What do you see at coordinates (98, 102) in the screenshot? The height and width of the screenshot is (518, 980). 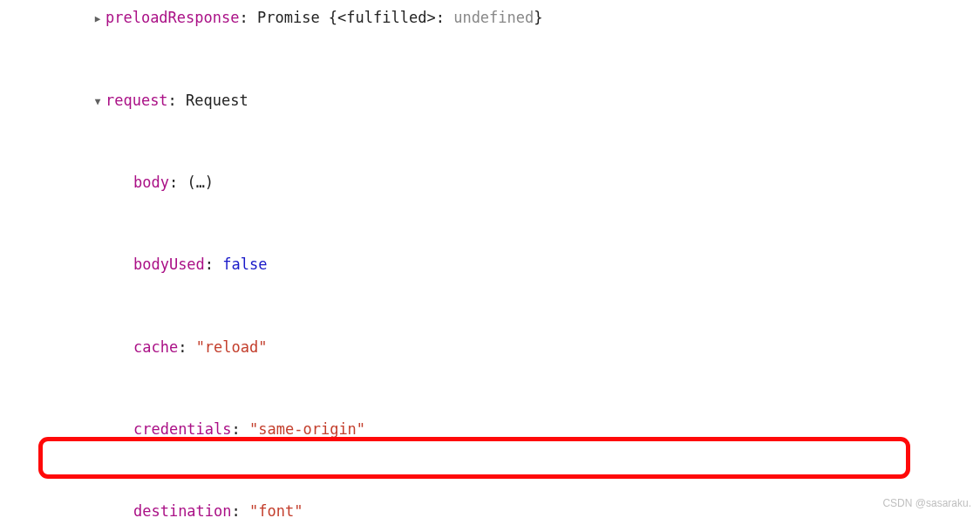 I see `expand-arrow-down-icon: ▼` at bounding box center [98, 102].